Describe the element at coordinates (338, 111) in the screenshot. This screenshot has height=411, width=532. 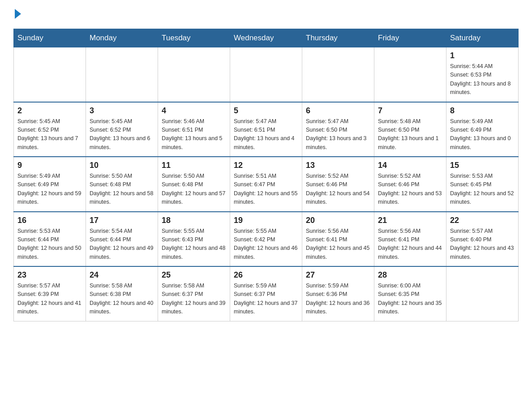
I see `day-number: 6` at that location.